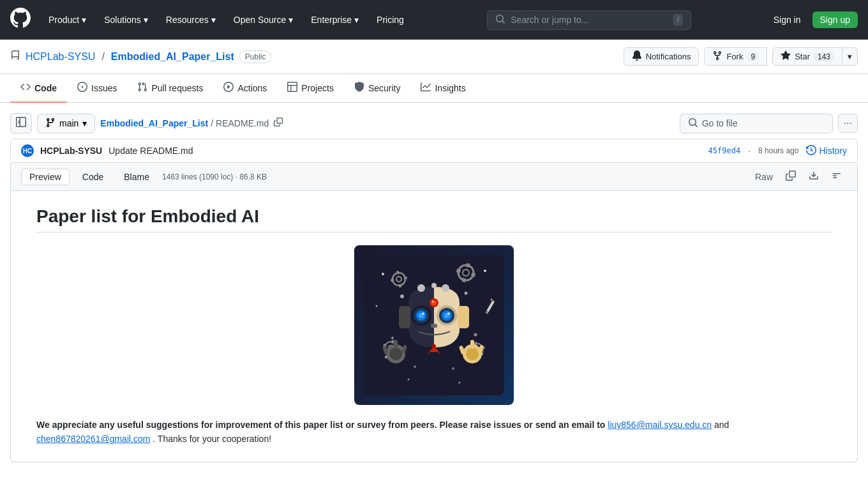 The image size is (868, 488). Describe the element at coordinates (786, 56) in the screenshot. I see `star-icon` at that location.